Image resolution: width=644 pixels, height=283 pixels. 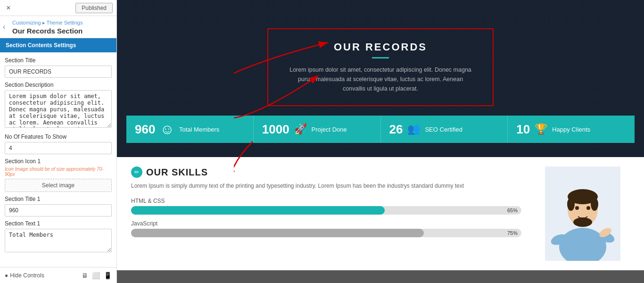 What do you see at coordinates (58, 185) in the screenshot?
I see `select-image-button: Select image` at bounding box center [58, 185].